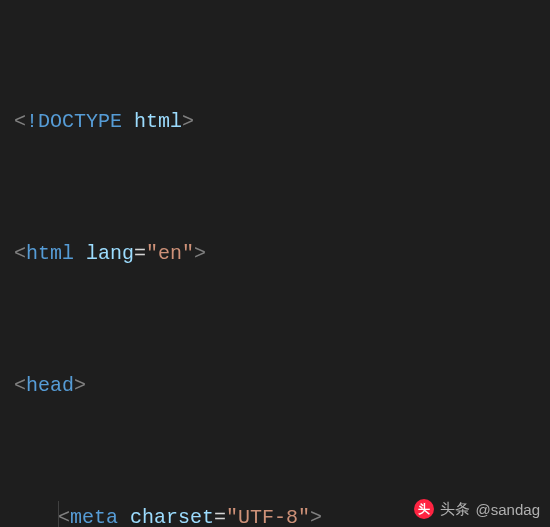 The width and height of the screenshot is (550, 527). Describe the element at coordinates (477, 509) in the screenshot. I see `watermark: 头 头条 @sandag` at that location.